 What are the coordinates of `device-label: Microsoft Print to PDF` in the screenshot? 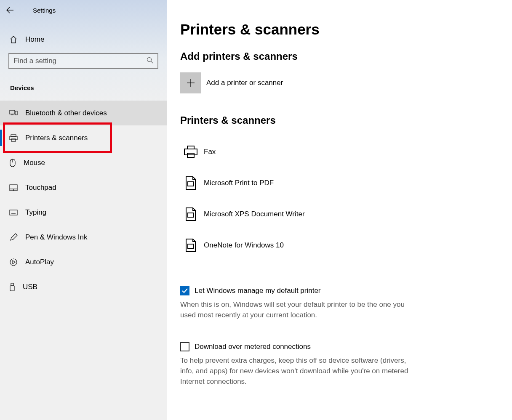 It's located at (239, 183).